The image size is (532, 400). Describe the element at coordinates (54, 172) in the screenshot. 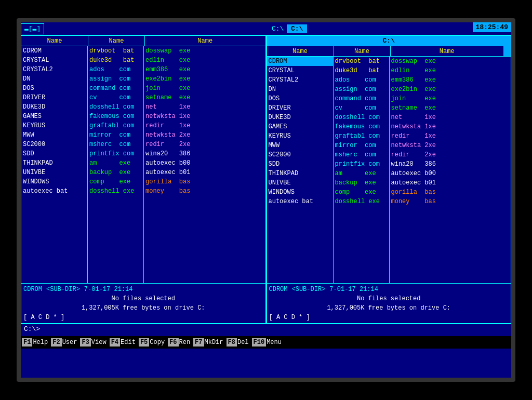

I see `list-item: UNIVBE` at that location.